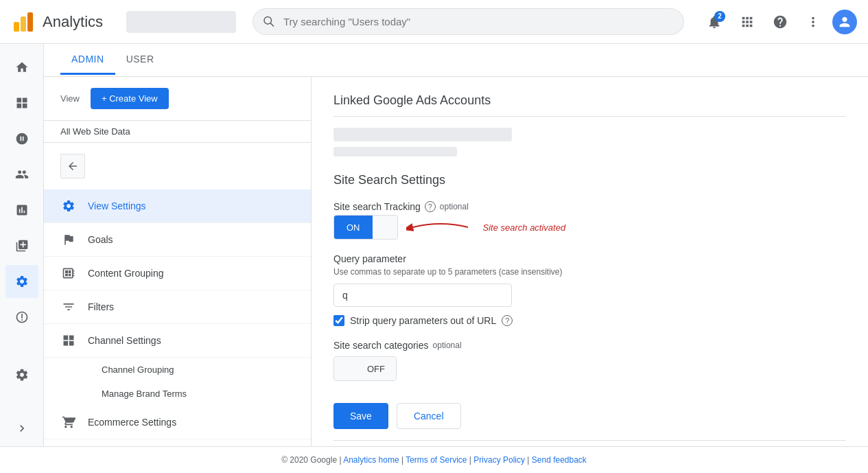 The image size is (868, 473). Describe the element at coordinates (125, 341) in the screenshot. I see `nav-item-channel-settings-label: Channel Settings` at that location.